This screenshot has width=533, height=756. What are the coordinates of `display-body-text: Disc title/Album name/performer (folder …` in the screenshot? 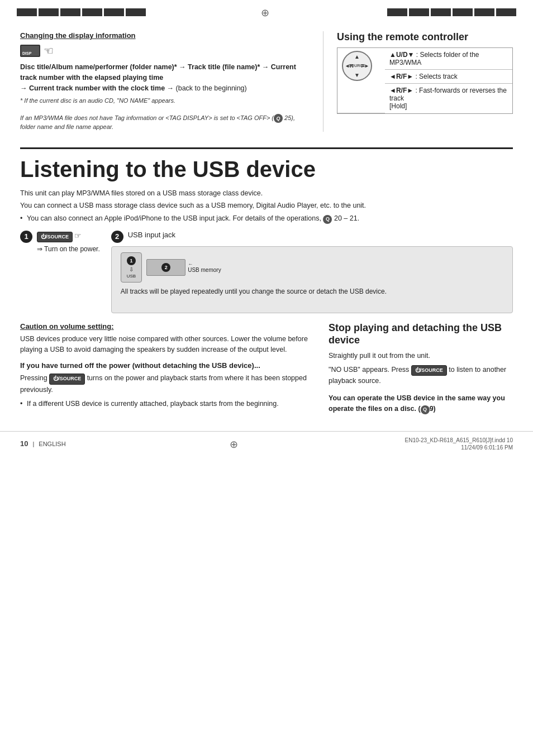 It's located at (163, 78).